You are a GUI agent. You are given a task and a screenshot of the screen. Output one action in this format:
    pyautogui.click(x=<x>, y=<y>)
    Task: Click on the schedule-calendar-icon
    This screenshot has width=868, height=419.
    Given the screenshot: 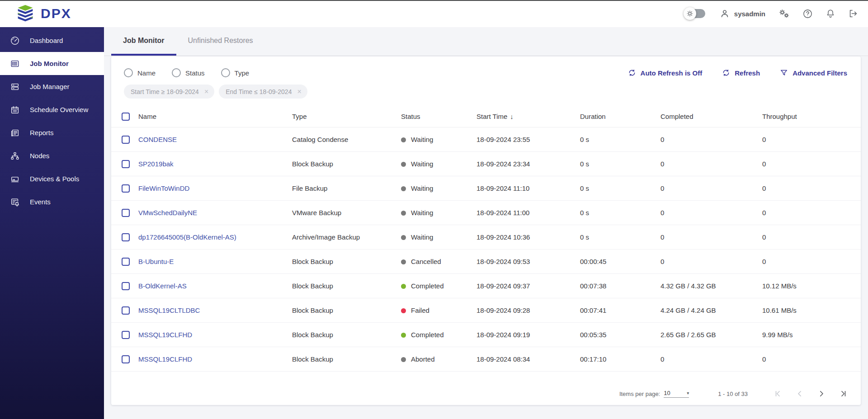 What is the action you would take?
    pyautogui.click(x=15, y=110)
    